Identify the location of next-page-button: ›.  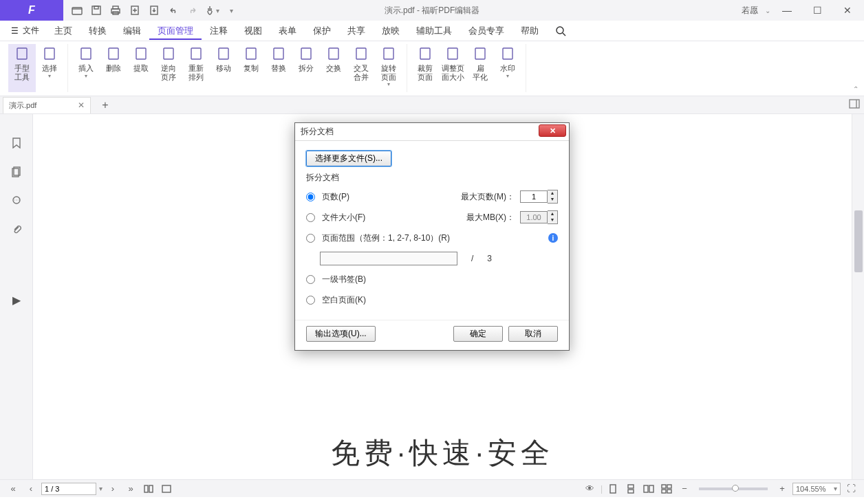
(113, 489).